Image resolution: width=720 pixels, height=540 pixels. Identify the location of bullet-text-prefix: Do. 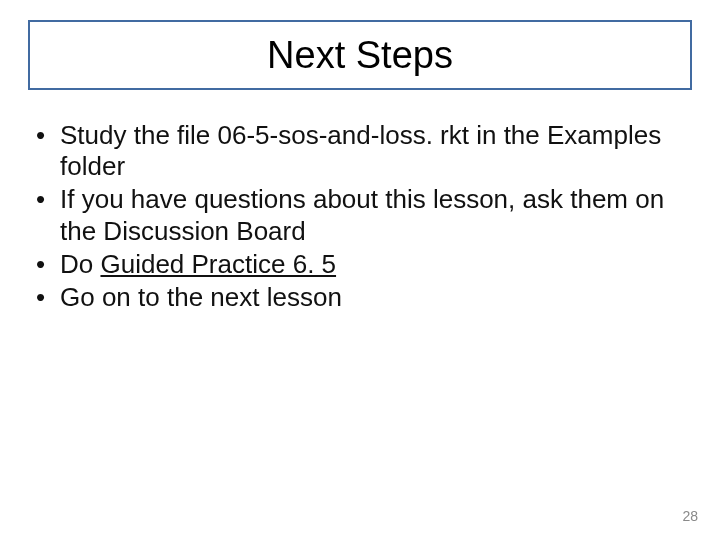
(80, 264).